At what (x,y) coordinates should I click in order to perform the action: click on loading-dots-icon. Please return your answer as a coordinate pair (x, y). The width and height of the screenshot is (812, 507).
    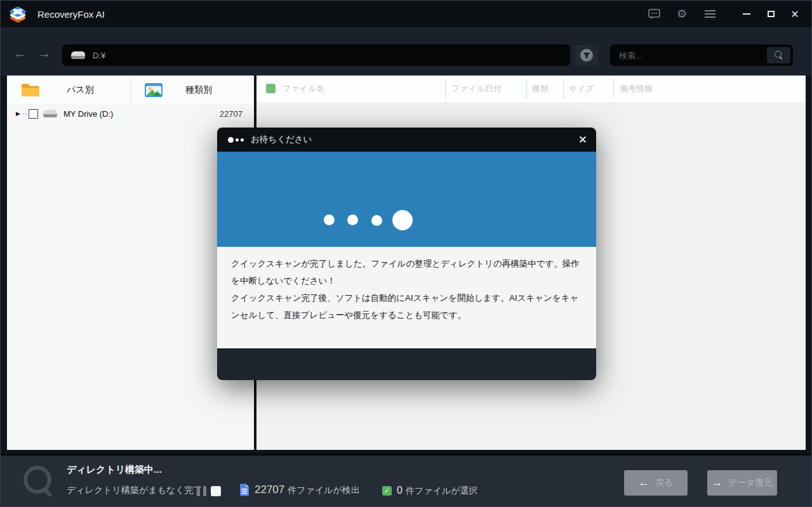
    Looking at the image, I should click on (236, 140).